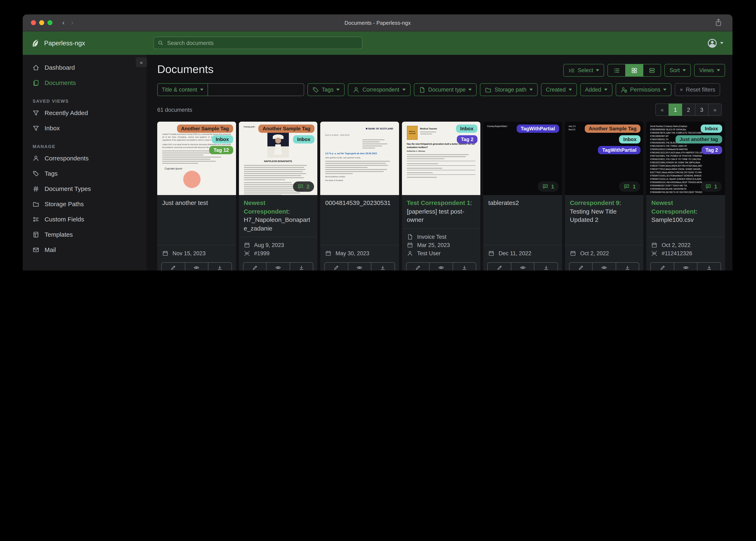  Describe the element at coordinates (197, 196) in the screenshot. I see `document-card: Adobe Acrobat PDF Files Adobe® Portable …` at that location.